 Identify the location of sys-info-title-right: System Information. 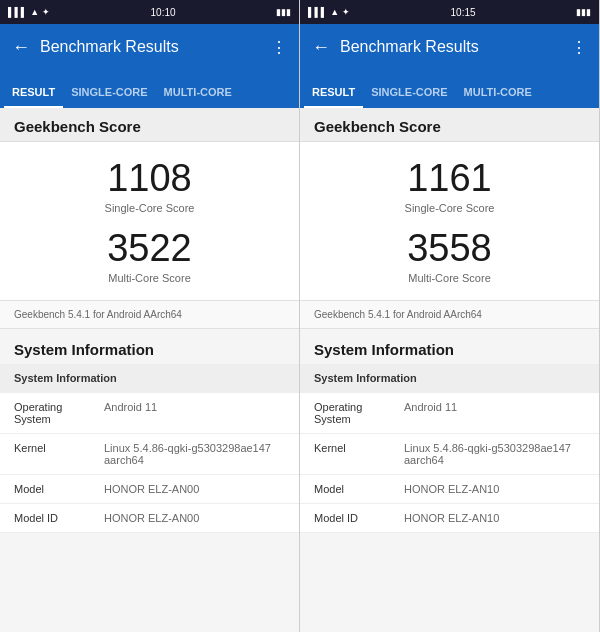
(450, 346).